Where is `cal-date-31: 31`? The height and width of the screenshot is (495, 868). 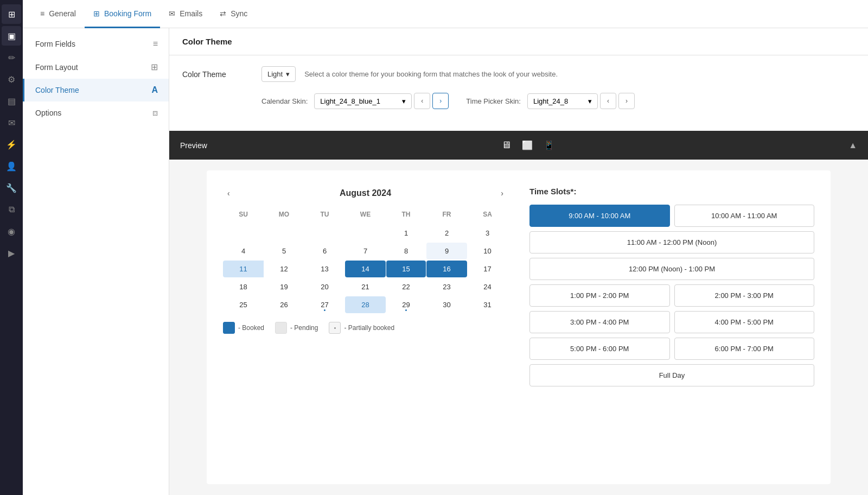
cal-date-31: 31 is located at coordinates (487, 305).